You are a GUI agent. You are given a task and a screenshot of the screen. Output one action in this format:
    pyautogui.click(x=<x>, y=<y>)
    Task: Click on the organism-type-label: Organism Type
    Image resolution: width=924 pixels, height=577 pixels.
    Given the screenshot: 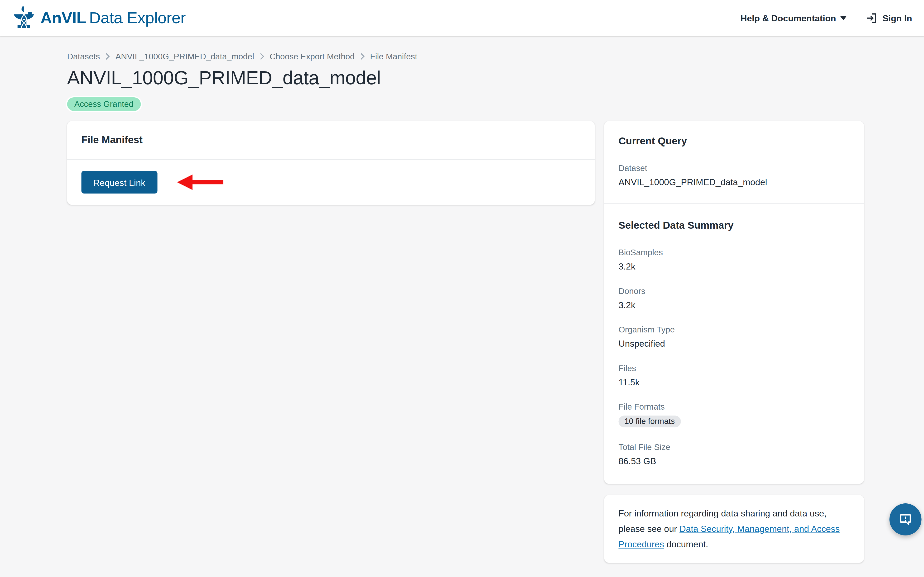 What is the action you would take?
    pyautogui.click(x=734, y=330)
    